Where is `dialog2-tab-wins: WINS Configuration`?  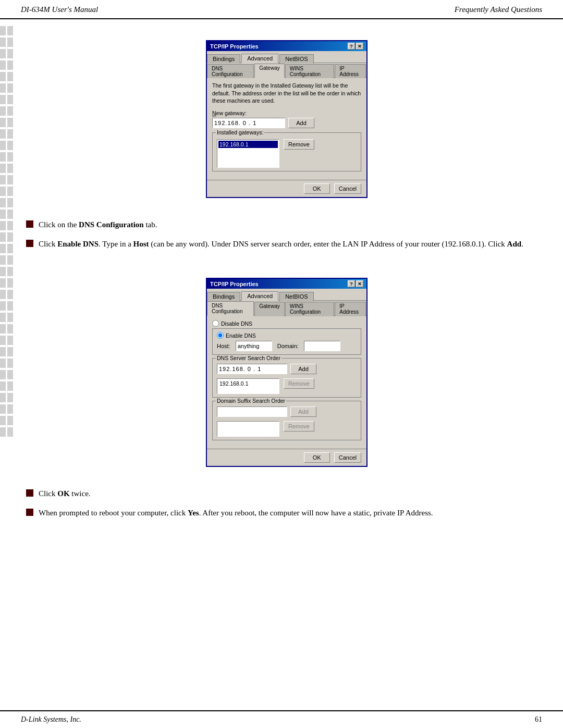
dialog2-tab-wins: WINS Configuration is located at coordinates (310, 309).